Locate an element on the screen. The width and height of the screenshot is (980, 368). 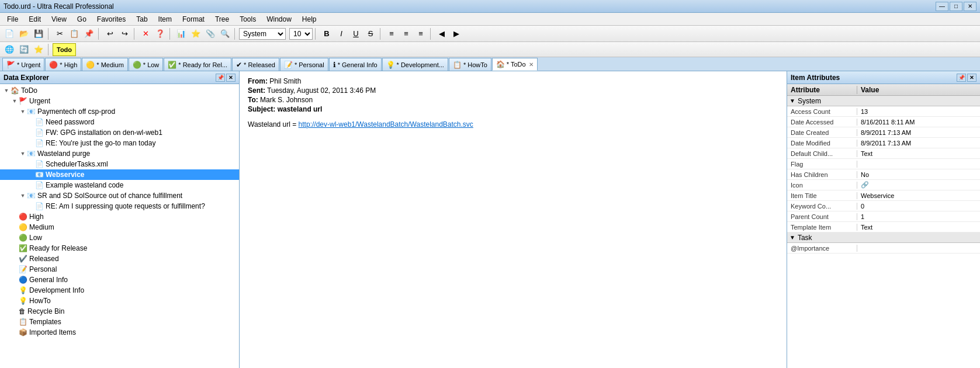
align-left-btn: ≡ is located at coordinates (392, 34).